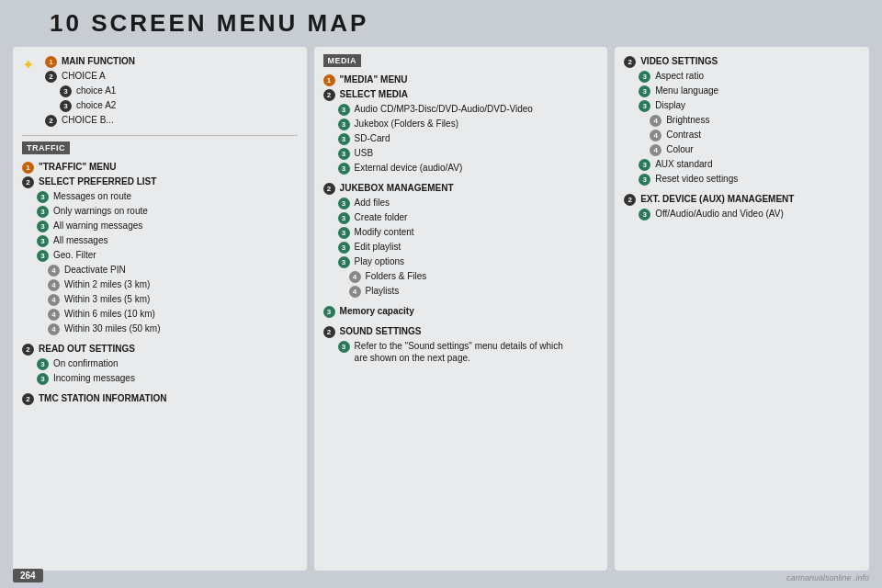  What do you see at coordinates (645, 215) in the screenshot?
I see `badge-oa-3: 3` at bounding box center [645, 215].